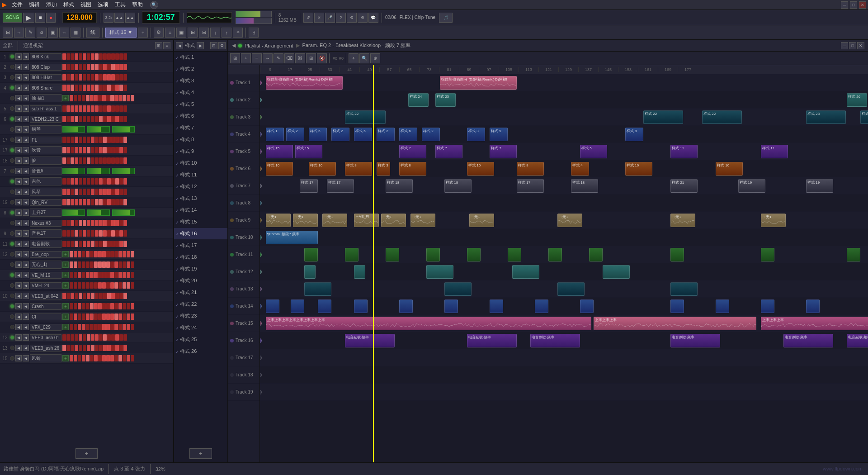  What do you see at coordinates (46, 88) in the screenshot?
I see `channel-name: 808 Snare` at bounding box center [46, 88].